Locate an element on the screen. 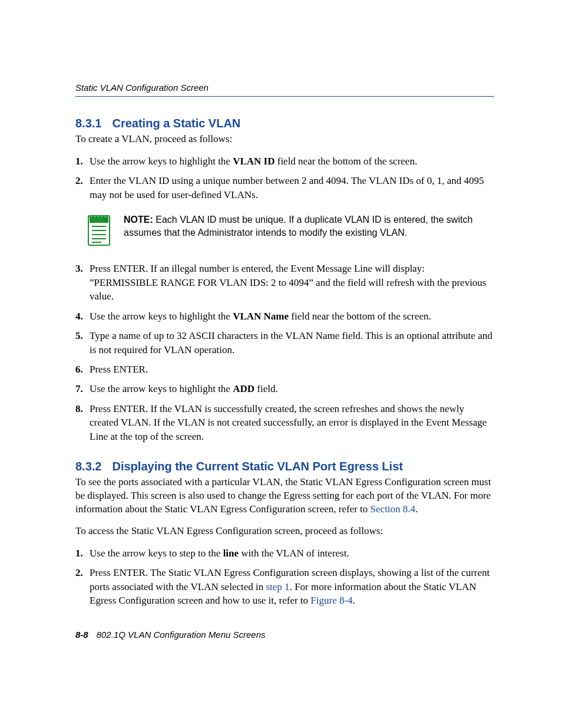  step-text: with the VLAN of interest. is located at coordinates (294, 553).